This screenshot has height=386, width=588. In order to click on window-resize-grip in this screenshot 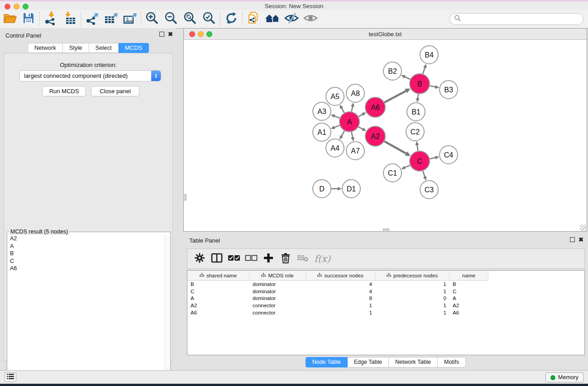, I will do `click(583, 228)`.